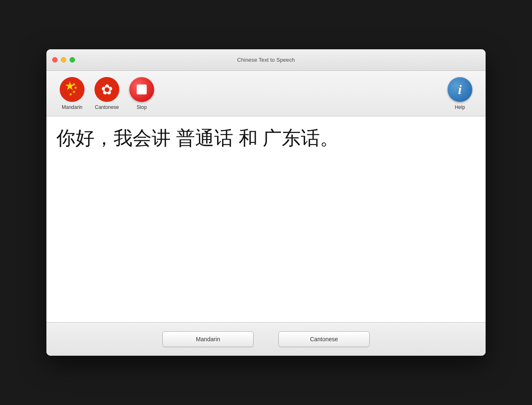 Image resolution: width=532 pixels, height=405 pixels. Describe the element at coordinates (142, 89) in the screenshot. I see `stop-icon` at that location.